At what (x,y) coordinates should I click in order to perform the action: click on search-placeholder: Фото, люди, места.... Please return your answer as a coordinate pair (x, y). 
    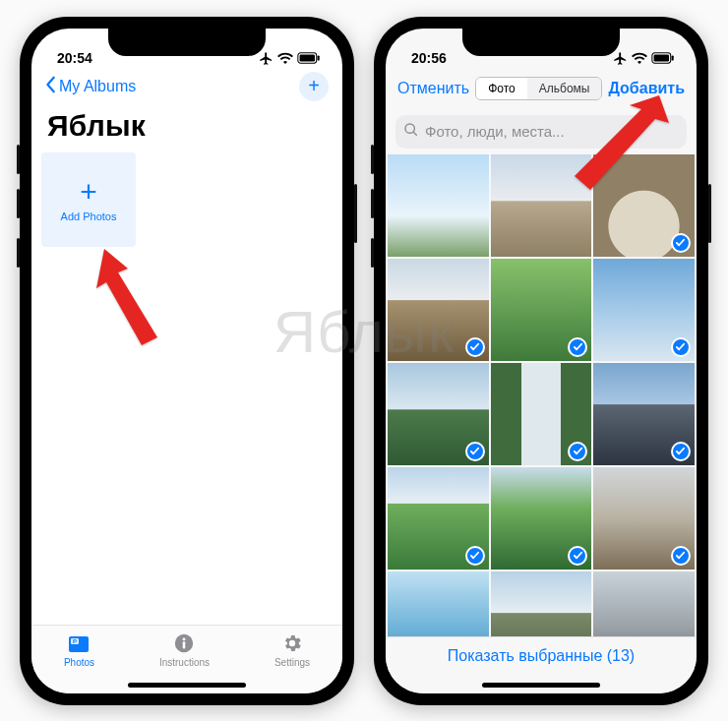
    Looking at the image, I should click on (495, 132).